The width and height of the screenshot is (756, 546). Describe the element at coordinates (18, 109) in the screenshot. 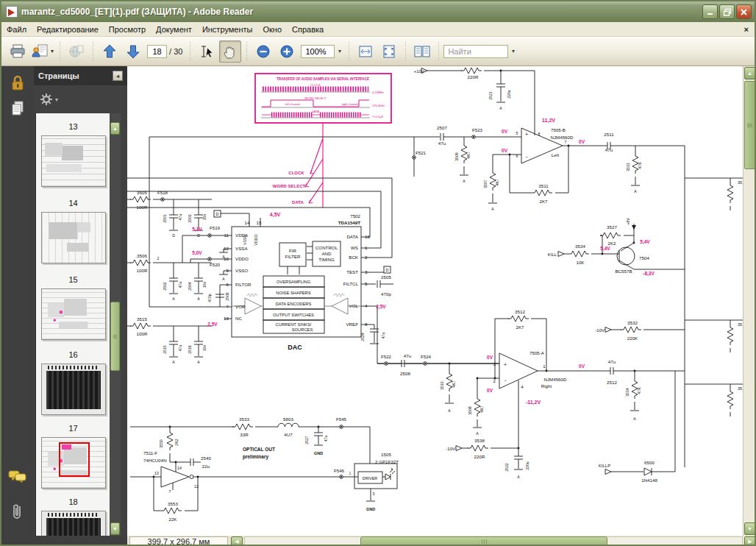

I see `pages-panel-button` at that location.